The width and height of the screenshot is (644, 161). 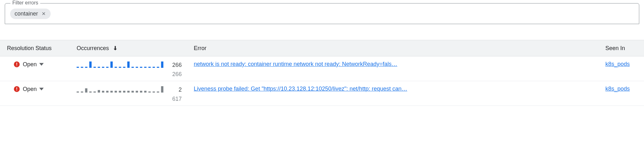 I want to click on col-occurrences: Occurrences, so click(x=135, y=48).